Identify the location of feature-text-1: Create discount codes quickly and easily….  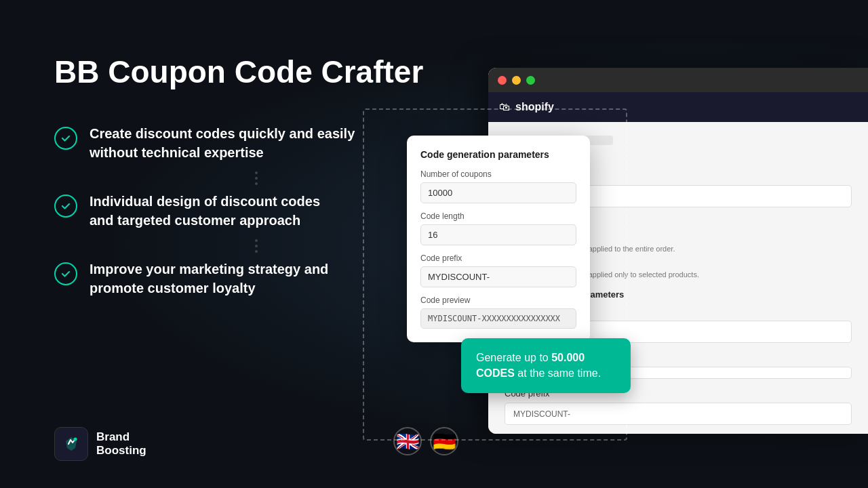
(222, 143).